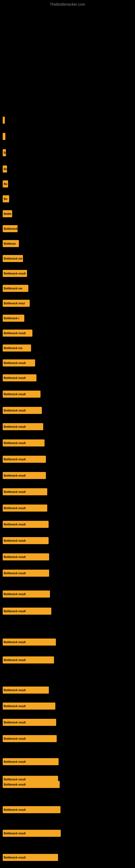 This screenshot has width=135, height=868. What do you see at coordinates (15, 858) in the screenshot?
I see `bar-label-43: Bottleneck result` at bounding box center [15, 858].